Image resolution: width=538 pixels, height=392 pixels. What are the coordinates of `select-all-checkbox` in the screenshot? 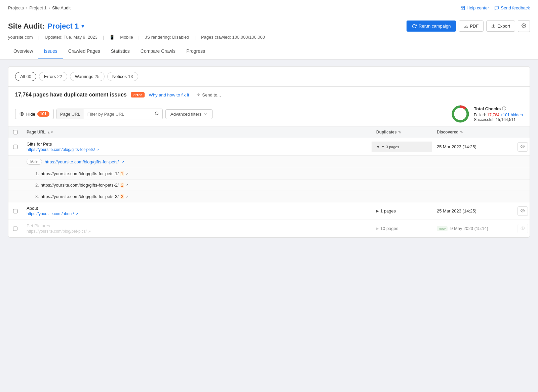 It's located at (15, 132).